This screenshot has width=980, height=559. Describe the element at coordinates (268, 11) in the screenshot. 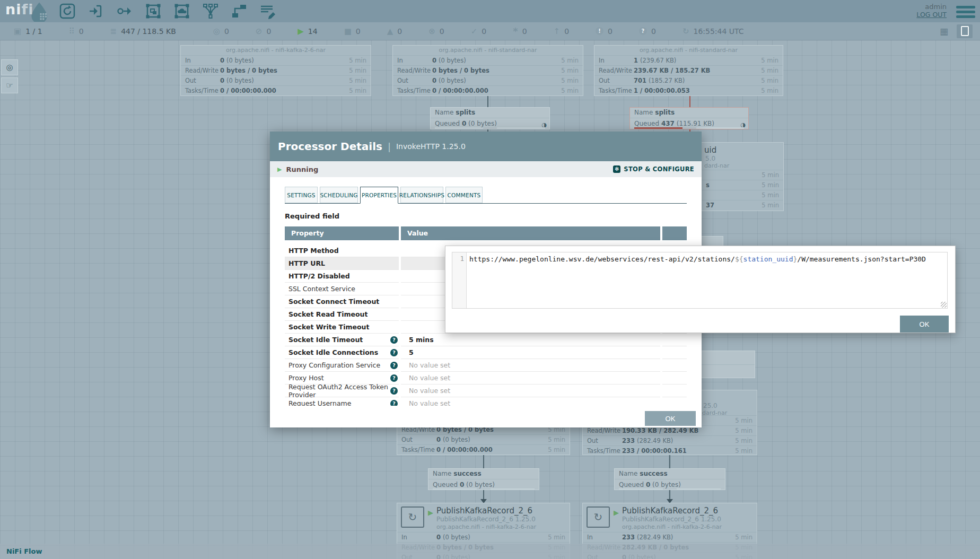

I see `label-tool-icon` at that location.